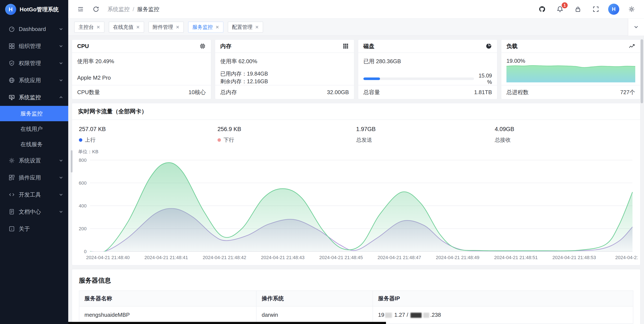  What do you see at coordinates (642, 71) in the screenshot?
I see `vertical-scrollbar-thumb` at bounding box center [642, 71].